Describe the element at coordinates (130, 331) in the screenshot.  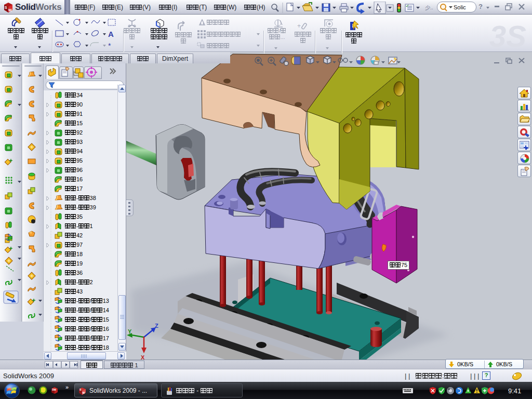
I see `svg-text: Y` at that location.